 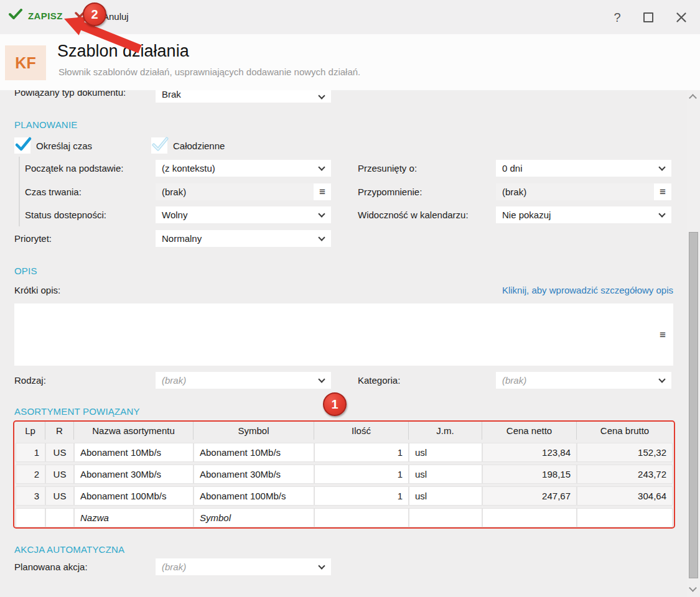 I want to click on doc-type-label: Powiązany typ dokumentu:, so click(x=70, y=94).